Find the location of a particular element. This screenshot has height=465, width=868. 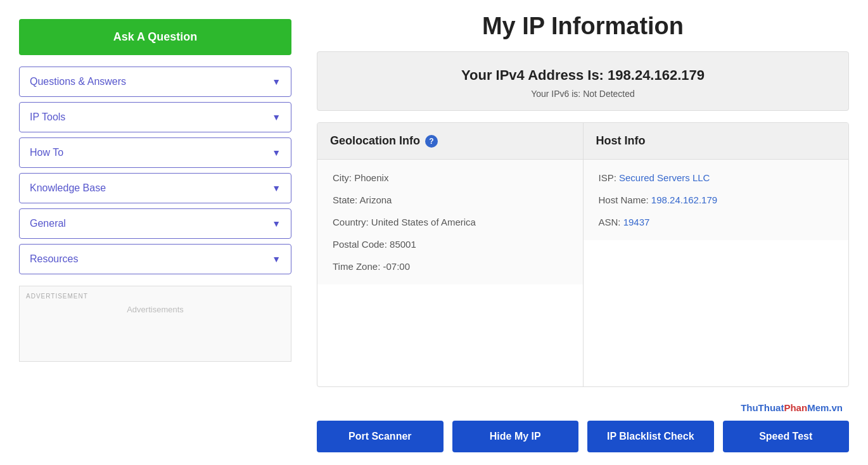

geo-row-label: Time Zone: is located at coordinates (357, 266).